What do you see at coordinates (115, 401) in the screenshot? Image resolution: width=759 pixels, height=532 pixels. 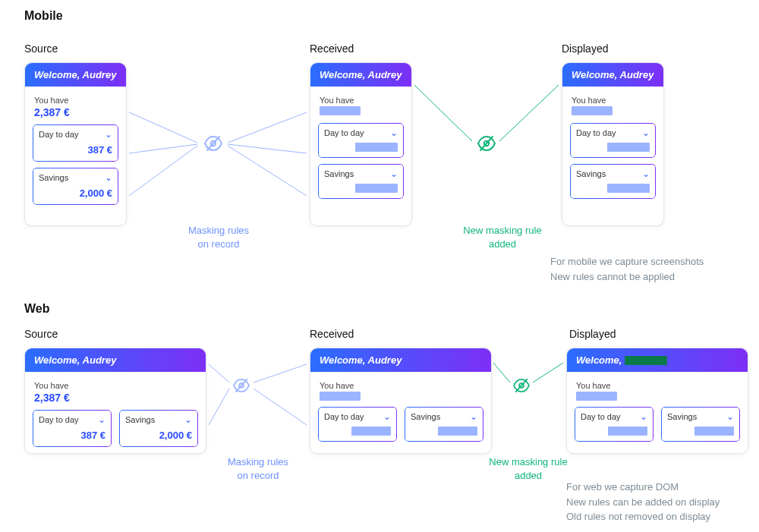 I see `web-source-card: Welcome, Audrey You have 2,387 € Day to …` at bounding box center [115, 401].